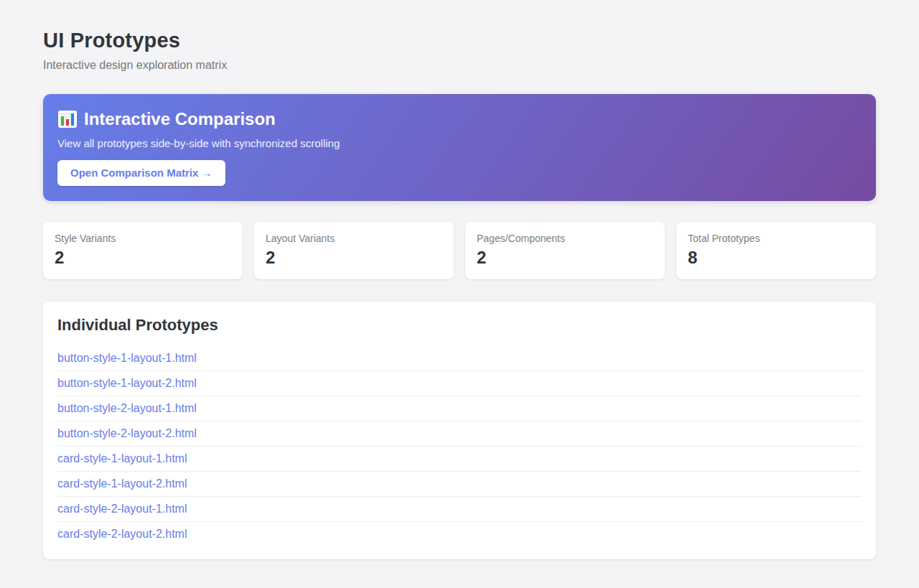 The image size is (919, 588). Describe the element at coordinates (460, 510) in the screenshot. I see `list-item: card-style-2-layout-1.html` at that location.